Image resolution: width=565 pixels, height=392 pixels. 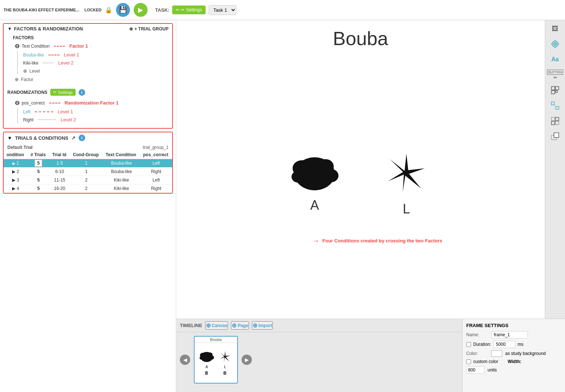 I want to click on trials-collapse: ▼, so click(x=10, y=138).